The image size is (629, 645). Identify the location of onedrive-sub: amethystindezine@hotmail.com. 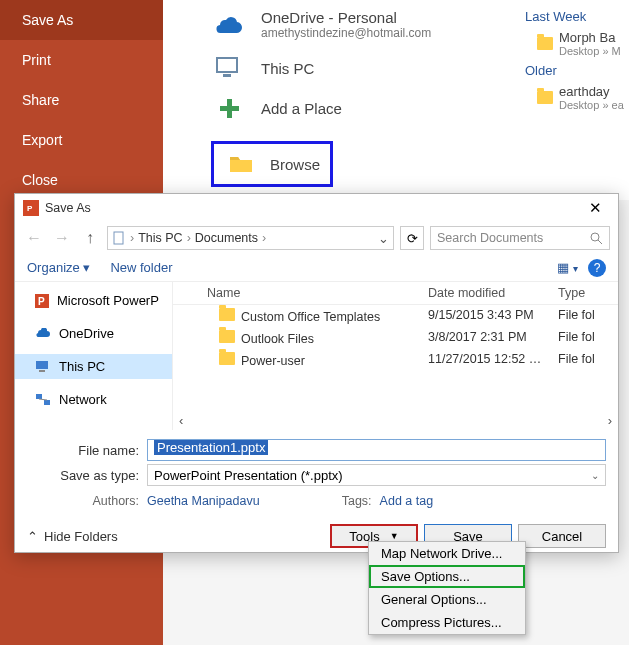
(346, 33).